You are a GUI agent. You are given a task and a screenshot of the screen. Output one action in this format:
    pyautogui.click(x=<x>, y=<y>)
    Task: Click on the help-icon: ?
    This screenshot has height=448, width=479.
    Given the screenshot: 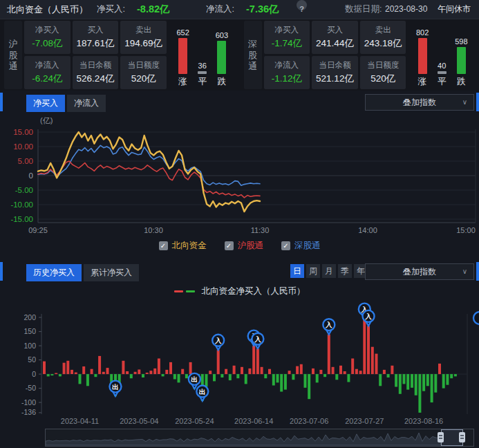 What is the action you would take?
    pyautogui.click(x=301, y=6)
    